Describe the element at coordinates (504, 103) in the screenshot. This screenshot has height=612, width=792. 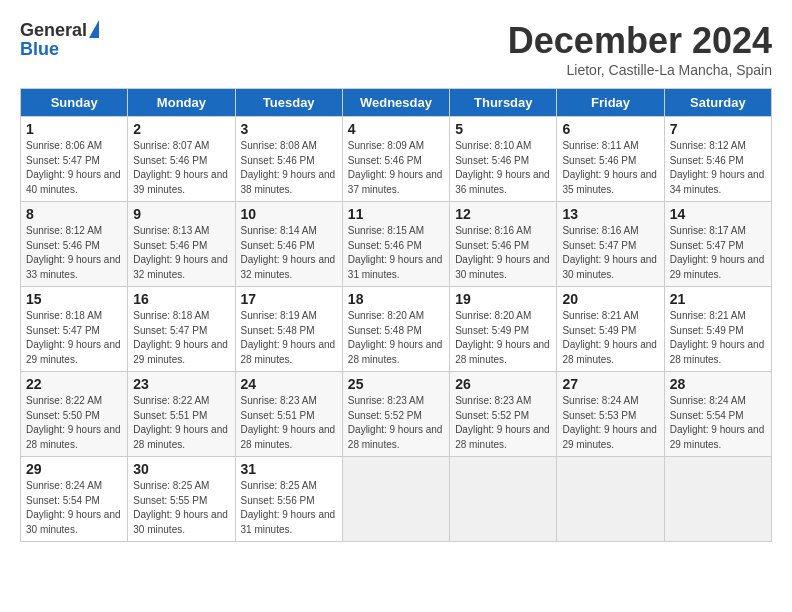
I see `weekday-header-thursday: Thursday` at that location.